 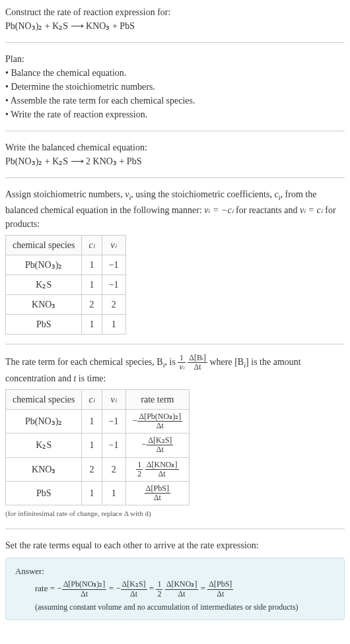 What do you see at coordinates (98, 445) in the screenshot?
I see `table-row: K₂S 1 −1 −Δ[K₂S]Δt` at bounding box center [98, 445].